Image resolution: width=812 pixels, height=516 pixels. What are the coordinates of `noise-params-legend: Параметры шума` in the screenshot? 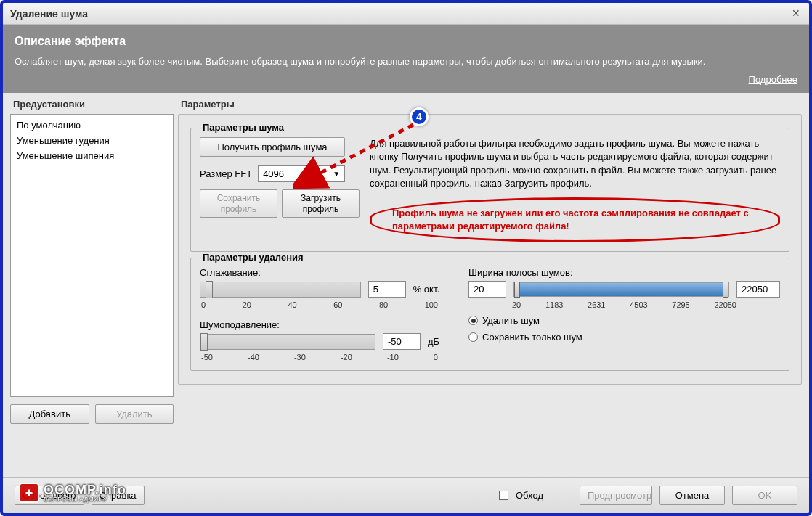 It's located at (243, 128).